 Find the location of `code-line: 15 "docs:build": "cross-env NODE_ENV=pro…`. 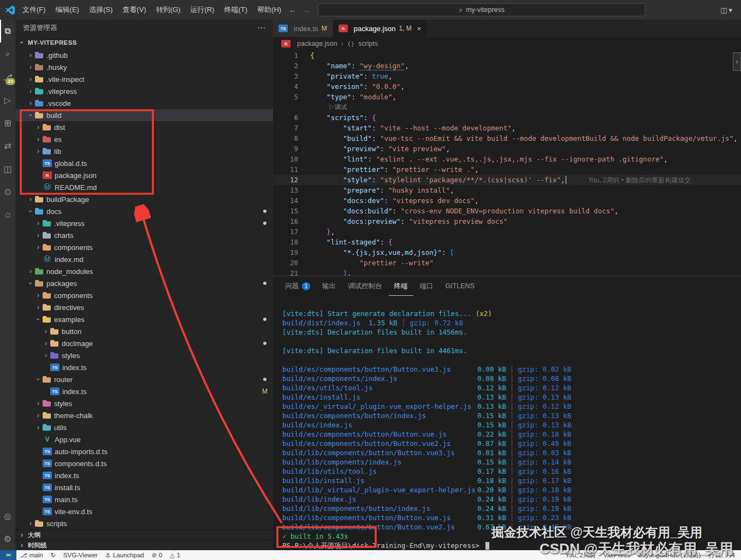

code-line: 15 "docs:build": "cross-env NODE_ENV=pro… is located at coordinates (507, 211).